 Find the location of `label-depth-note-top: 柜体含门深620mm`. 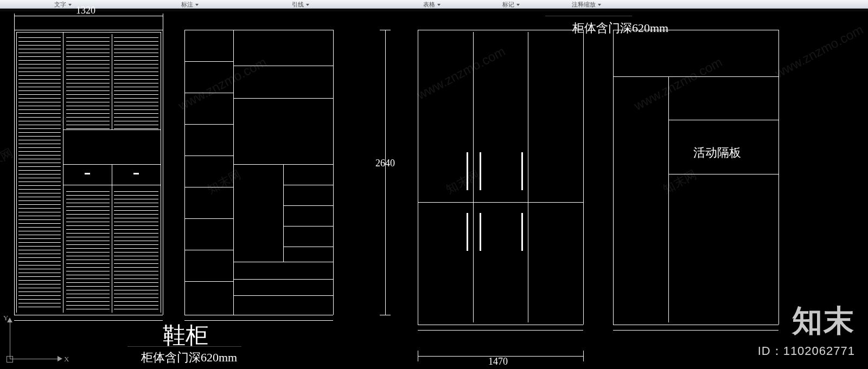

label-depth-note-top: 柜体含门深620mm is located at coordinates (621, 28).